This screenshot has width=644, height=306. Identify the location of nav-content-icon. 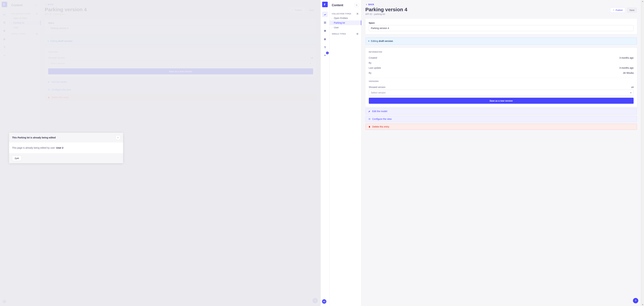
(325, 14).